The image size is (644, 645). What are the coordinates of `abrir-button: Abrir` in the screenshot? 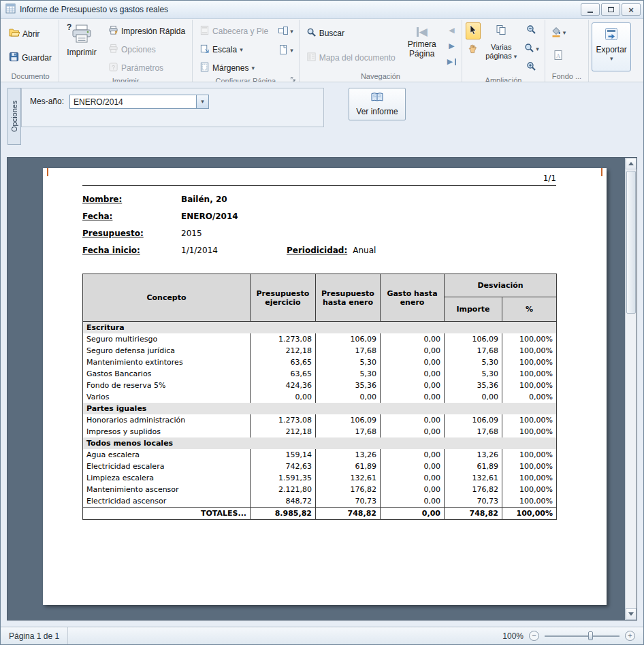 It's located at (25, 34).